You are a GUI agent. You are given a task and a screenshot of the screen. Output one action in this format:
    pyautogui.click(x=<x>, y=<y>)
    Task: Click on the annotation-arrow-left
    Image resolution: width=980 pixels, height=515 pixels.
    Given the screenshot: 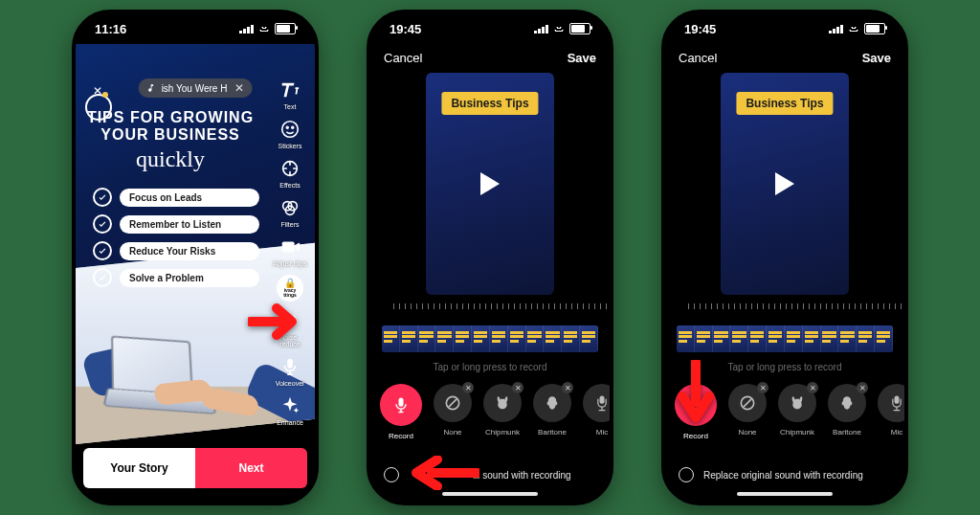 What is the action you would take?
    pyautogui.click(x=441, y=473)
    